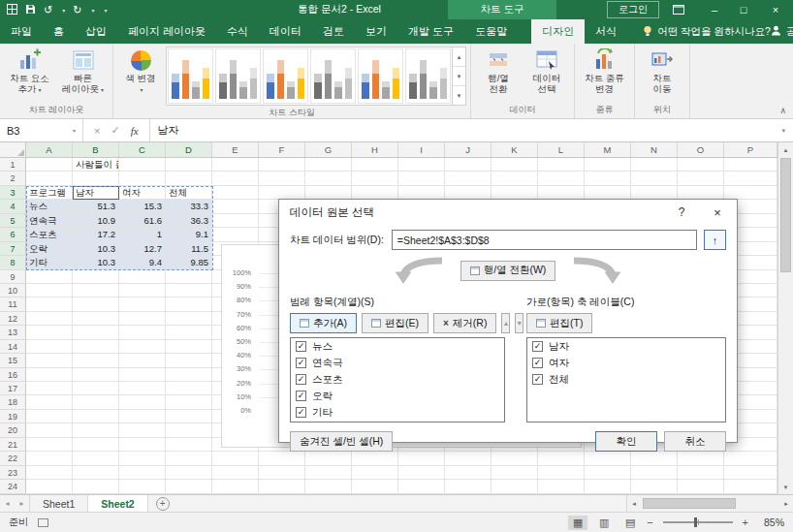 The width and height of the screenshot is (793, 532). I want to click on move-chart-button: 차트 이동, so click(662, 70).